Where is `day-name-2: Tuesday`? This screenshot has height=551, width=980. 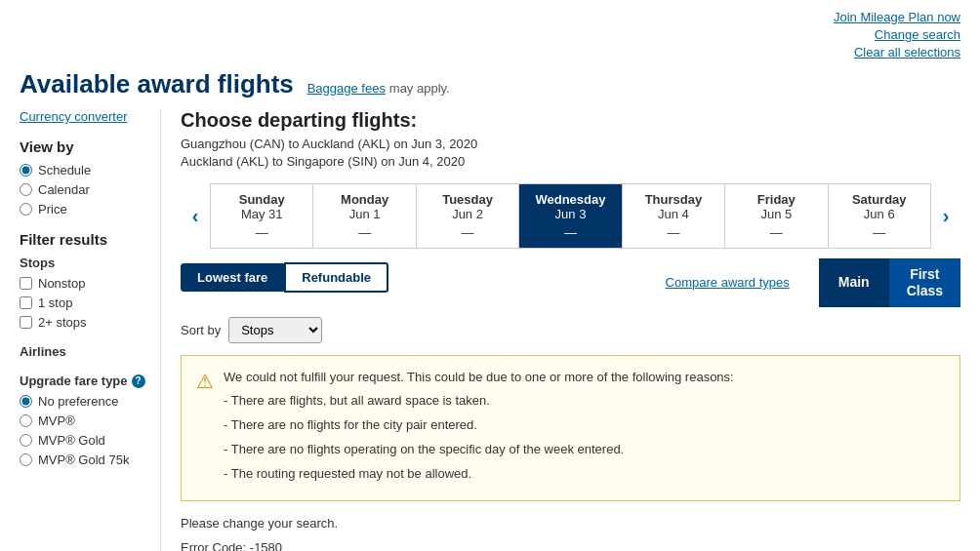 day-name-2: Tuesday is located at coordinates (468, 199).